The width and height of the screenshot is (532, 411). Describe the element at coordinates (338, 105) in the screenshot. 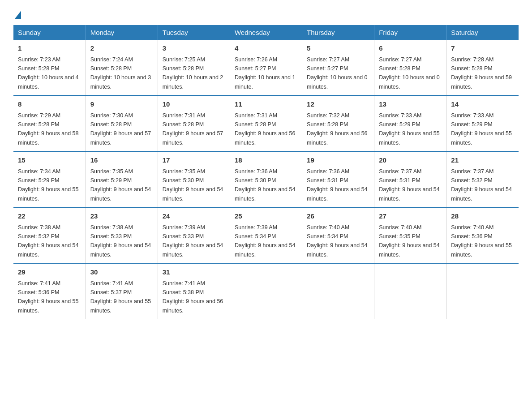

I see `day-number: 12` at that location.